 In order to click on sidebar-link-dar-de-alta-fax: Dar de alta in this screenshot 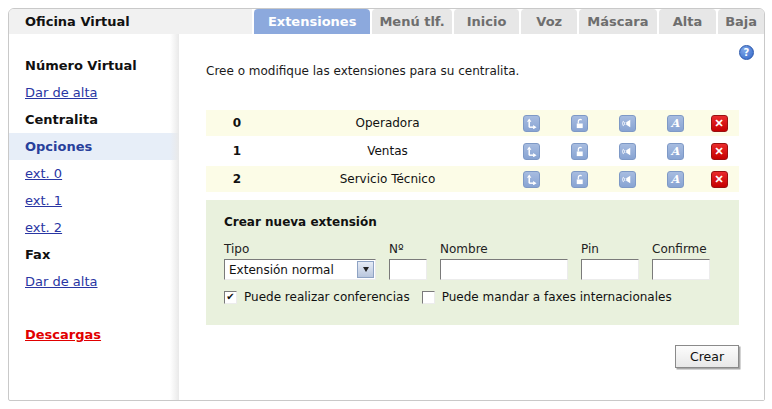, I will do `click(61, 282)`.